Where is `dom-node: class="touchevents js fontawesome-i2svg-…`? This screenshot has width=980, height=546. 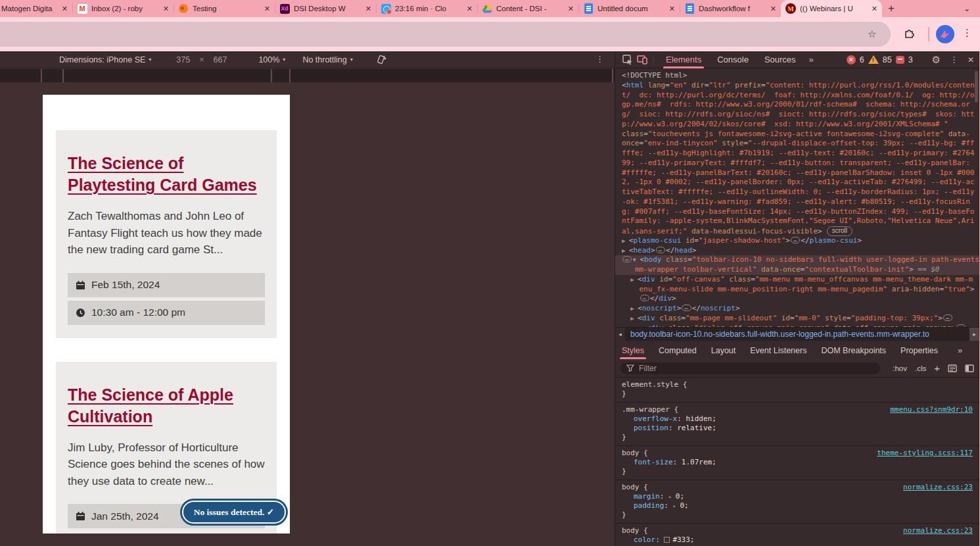 dom-node: class="touchevents js fontawesome-i2svg-… is located at coordinates (801, 134).